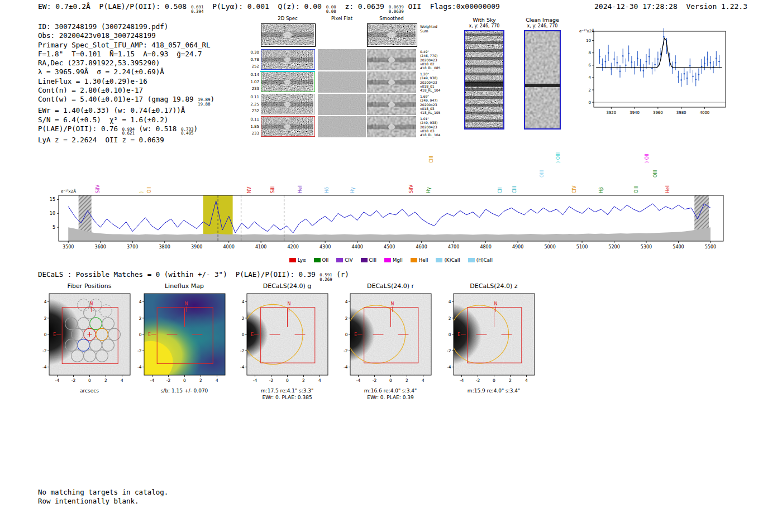 This screenshot has height=532, width=782. What do you see at coordinates (658, 113) in the screenshot?
I see `svg-text: 3960` at bounding box center [658, 113].